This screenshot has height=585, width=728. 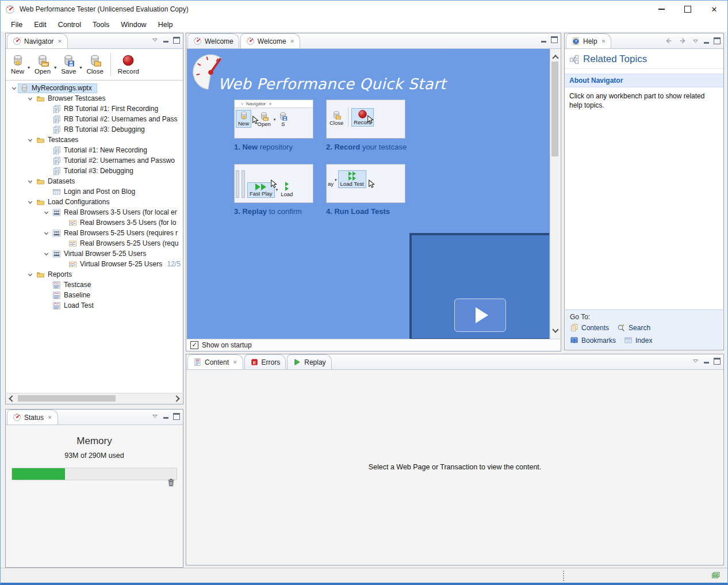 I want to click on garbage-collect-button, so click(x=171, y=483).